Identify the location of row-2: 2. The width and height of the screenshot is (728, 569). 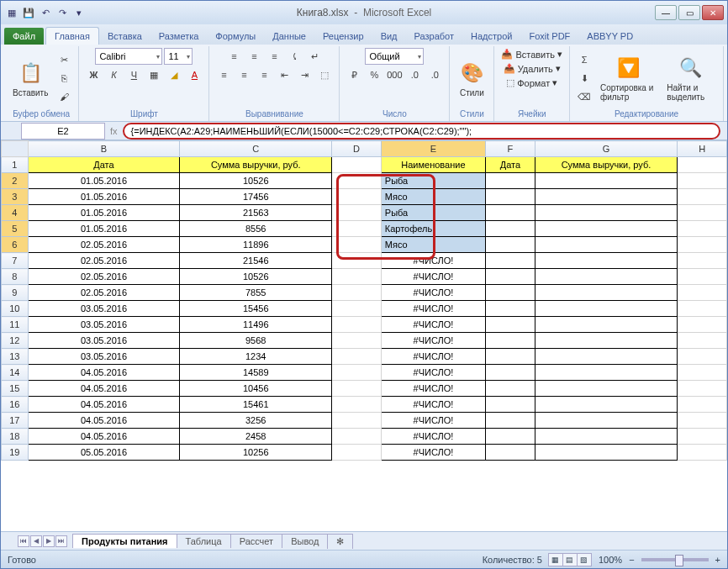
(15, 182).